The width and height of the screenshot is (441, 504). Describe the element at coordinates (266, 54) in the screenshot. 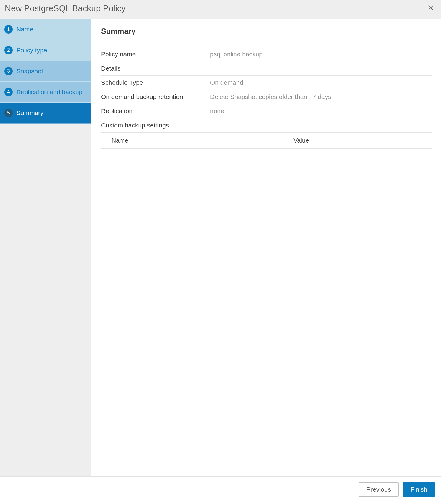

I see `summary-row-policy-name: Policy name psql online backup` at that location.